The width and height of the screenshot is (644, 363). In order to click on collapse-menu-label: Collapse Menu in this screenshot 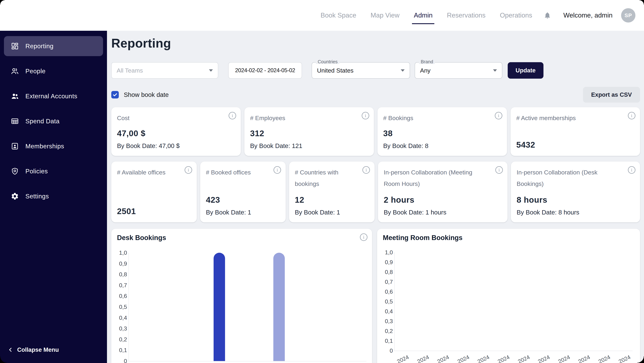, I will do `click(38, 350)`.